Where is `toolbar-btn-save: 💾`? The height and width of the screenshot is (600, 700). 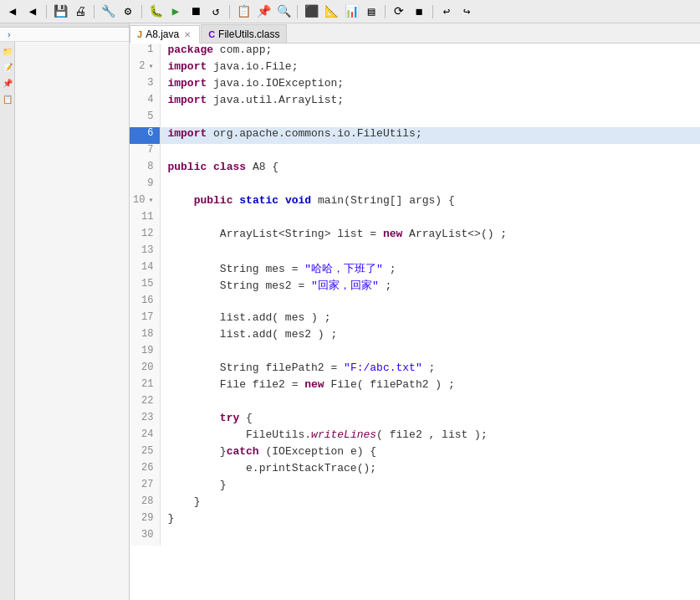
toolbar-btn-save: 💾 is located at coordinates (60, 12).